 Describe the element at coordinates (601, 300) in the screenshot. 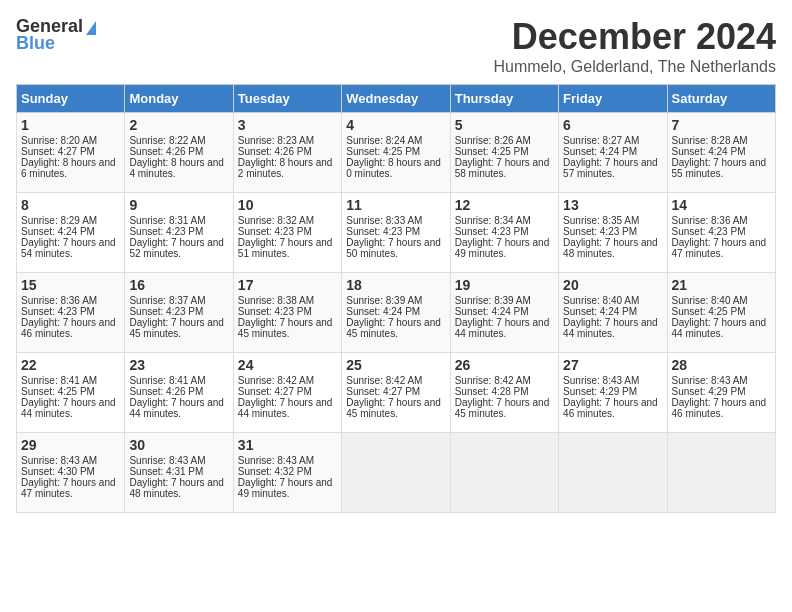

I see `sunrise-label: Sunrise: 8:40 AM` at that location.